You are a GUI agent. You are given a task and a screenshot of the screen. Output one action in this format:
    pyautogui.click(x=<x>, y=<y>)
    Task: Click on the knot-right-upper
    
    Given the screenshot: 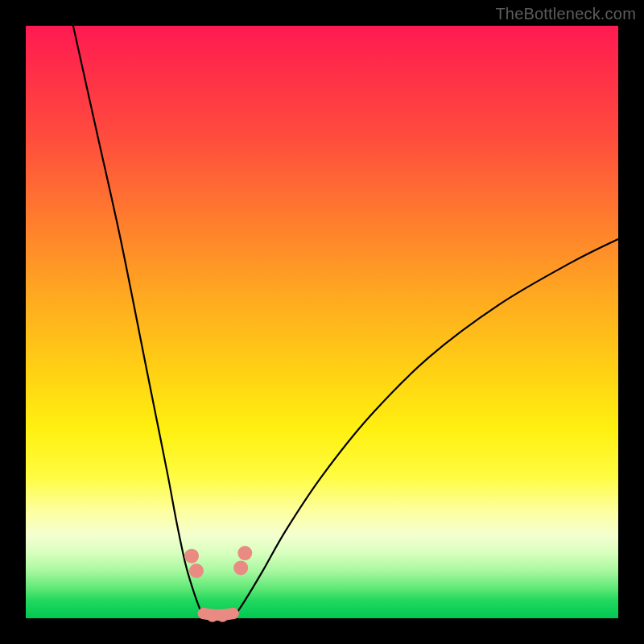 What is the action you would take?
    pyautogui.click(x=245, y=553)
    